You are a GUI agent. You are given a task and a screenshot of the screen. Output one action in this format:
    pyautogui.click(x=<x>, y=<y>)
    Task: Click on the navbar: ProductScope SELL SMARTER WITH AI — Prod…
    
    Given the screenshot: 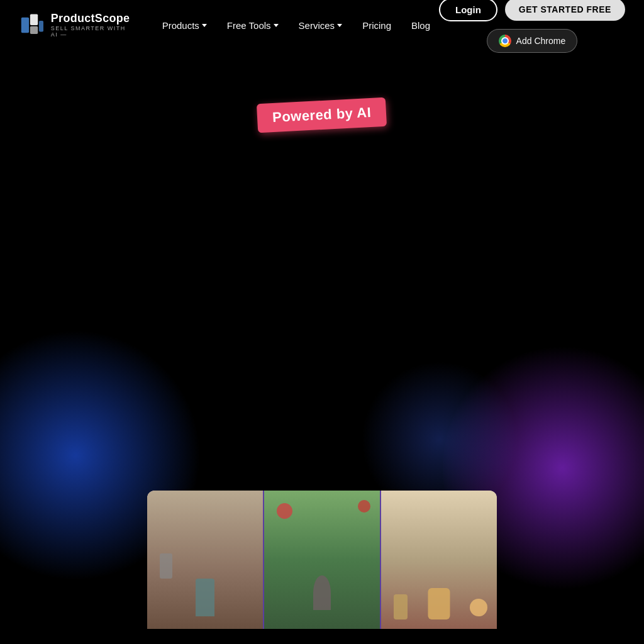 What is the action you would take?
    pyautogui.click(x=322, y=25)
    